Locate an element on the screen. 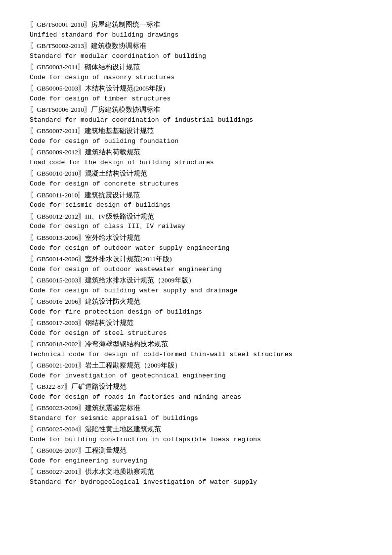 The image size is (392, 555). chinese-title: 〖GB50005-2003〗木结构设计规范(2005年版) is located at coordinates (196, 89).